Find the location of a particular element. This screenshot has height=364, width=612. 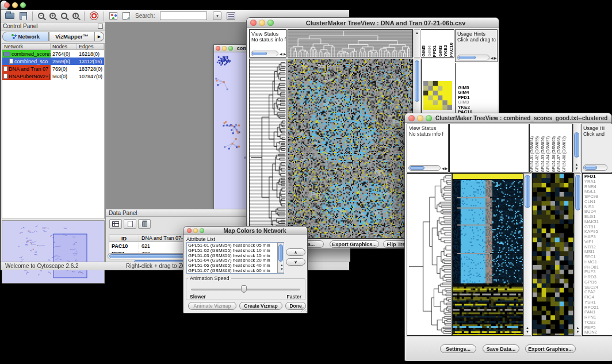

heatmap-vscrollbar: ▲ ▼ is located at coordinates (527, 254).